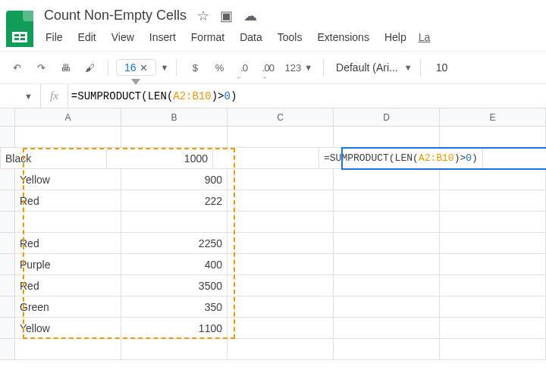 This screenshot has width=546, height=392. Describe the element at coordinates (493, 117) in the screenshot. I see `col-header: E` at that location.